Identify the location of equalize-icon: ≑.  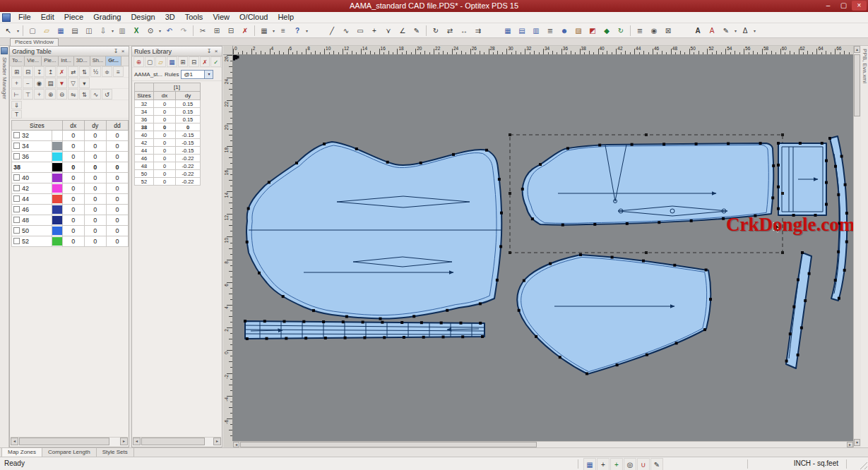
(107, 72).